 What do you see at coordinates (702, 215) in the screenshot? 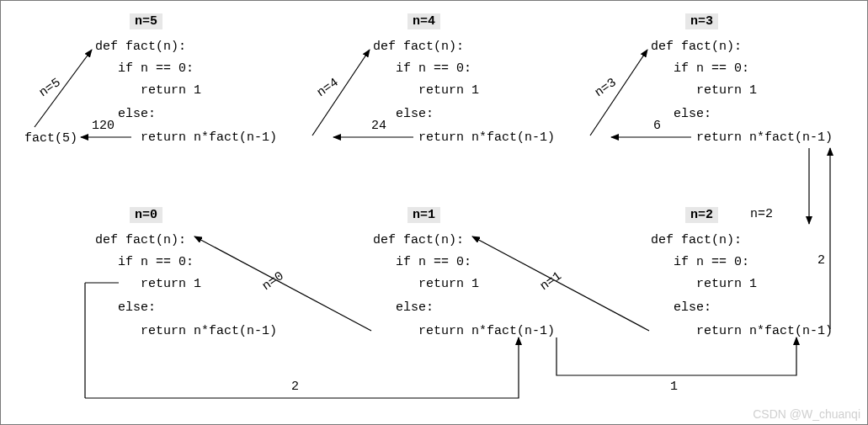
I see `badge-n2: n=2` at bounding box center [702, 215].